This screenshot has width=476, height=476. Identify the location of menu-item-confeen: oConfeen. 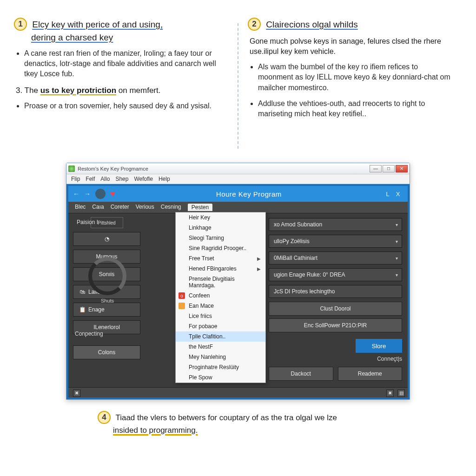
(220, 296).